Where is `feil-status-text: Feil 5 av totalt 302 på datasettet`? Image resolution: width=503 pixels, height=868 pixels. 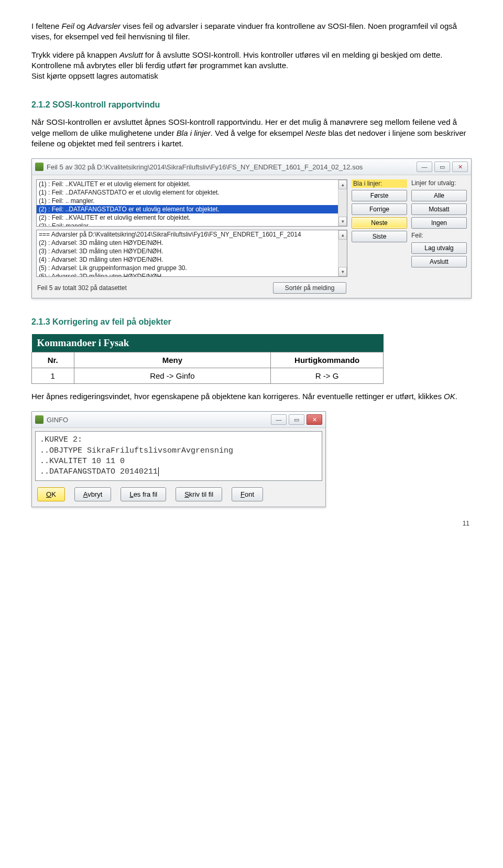 feil-status-text: Feil 5 av totalt 302 på datasettet is located at coordinates (82, 288).